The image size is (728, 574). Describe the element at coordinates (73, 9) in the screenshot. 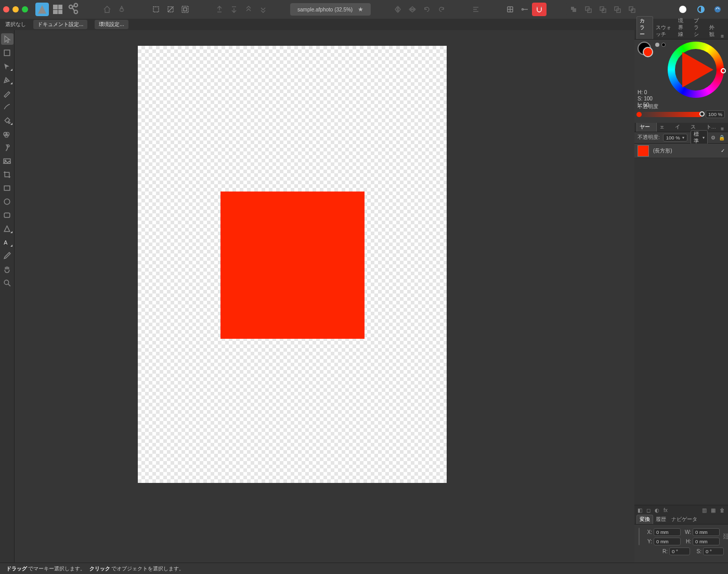

I see `export-persona-button` at that location.